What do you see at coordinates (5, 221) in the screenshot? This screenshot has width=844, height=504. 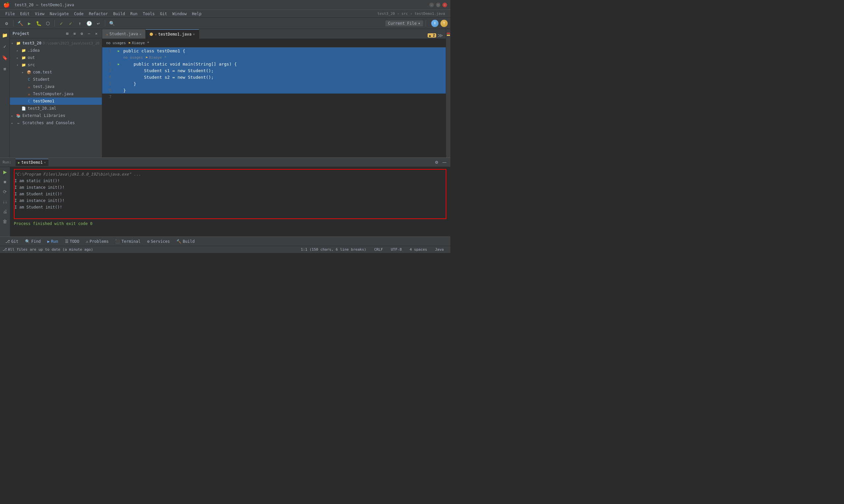 I see `clear-btn: 🗑` at bounding box center [5, 221].